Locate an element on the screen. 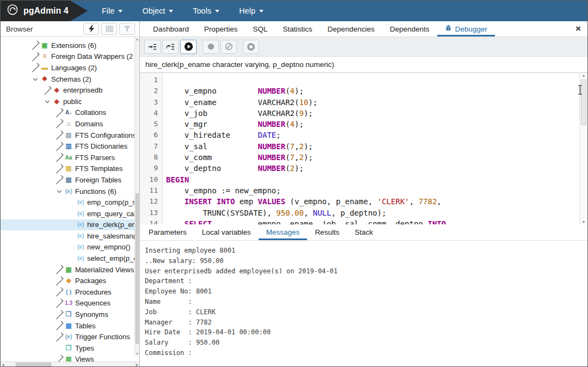 Image resolution: width=588 pixels, height=367 pixels. tab-dependencies: Dependencies is located at coordinates (351, 29).